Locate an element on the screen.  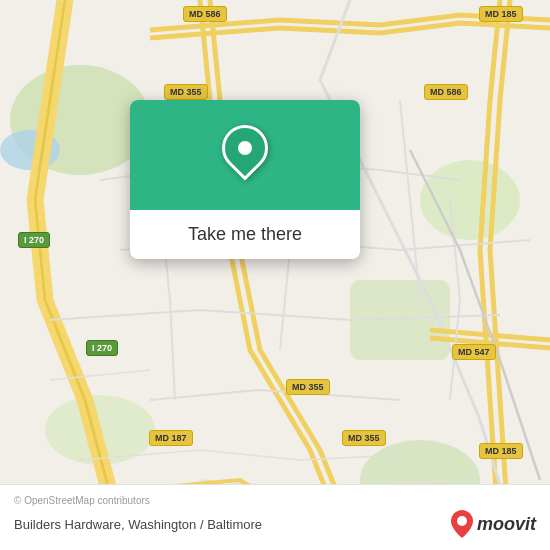
attribution: © OpenStreetMap contributors is located at coordinates (275, 500).